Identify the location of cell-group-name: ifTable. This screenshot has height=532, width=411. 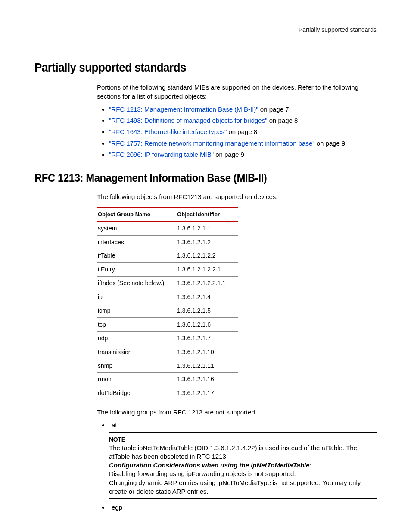
(137, 256).